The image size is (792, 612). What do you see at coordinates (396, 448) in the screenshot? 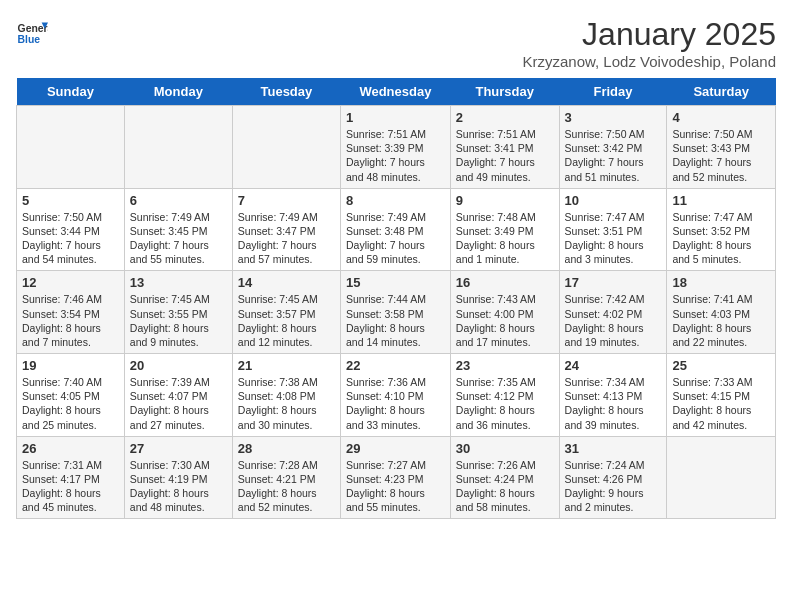
I see `day-number: 29` at bounding box center [396, 448].